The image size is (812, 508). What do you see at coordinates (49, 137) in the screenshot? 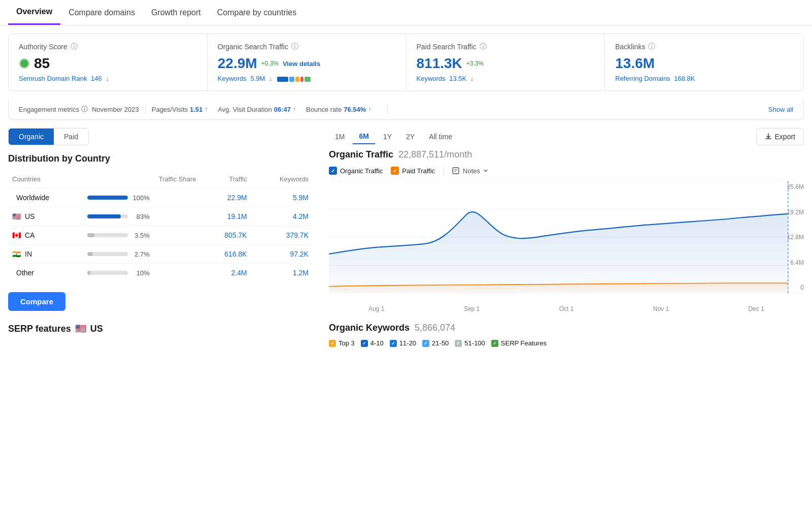
I see `tab-bar: Organic Paid` at bounding box center [49, 137].